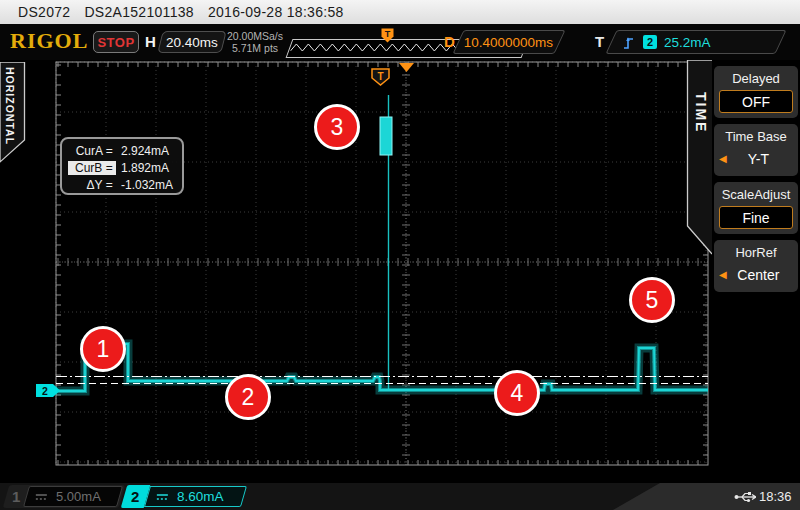 The width and height of the screenshot is (800, 510). Describe the element at coordinates (10, 106) in the screenshot. I see `tab-horizontal-label: HORIZONTAL` at that location.